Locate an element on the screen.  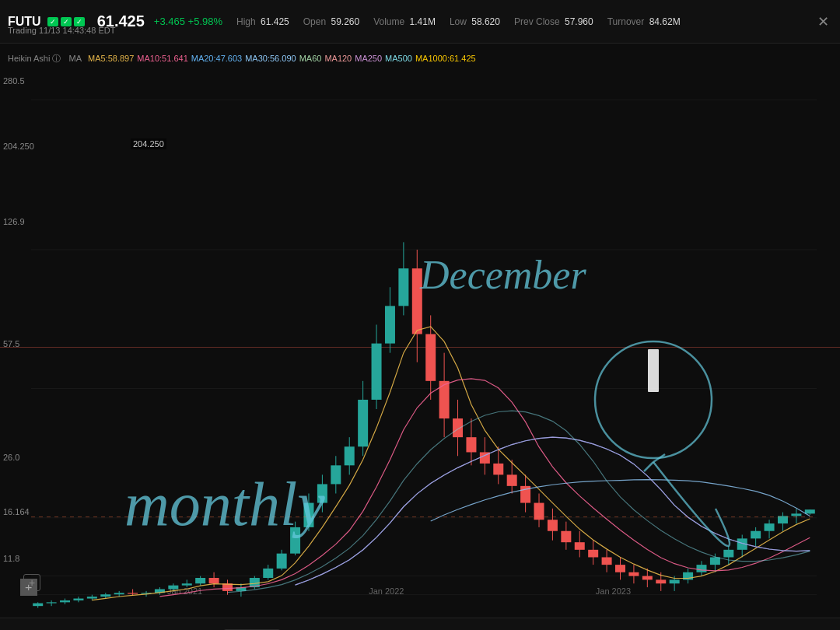
header-bar: FUTU ✓ ✓ ✓ 61.425 +3.465 +5.98% High 61.… is located at coordinates (420, 22).